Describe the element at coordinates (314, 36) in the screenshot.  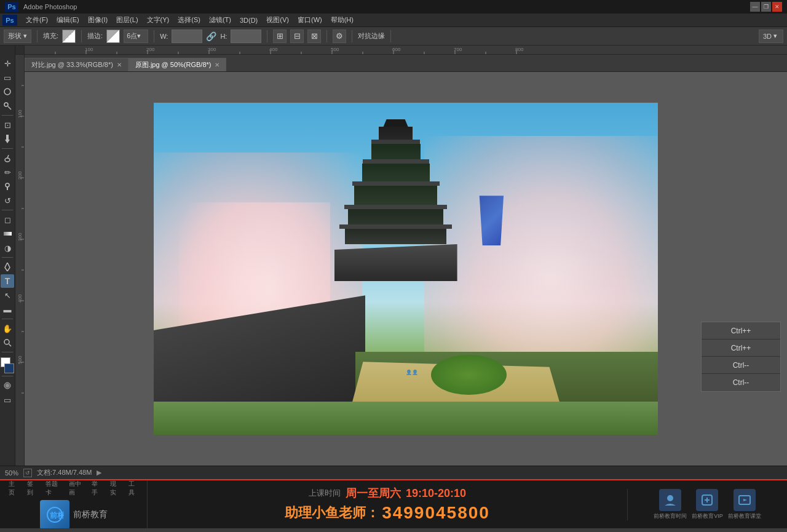
I see `path-intersect-icon: ⊠` at that location.